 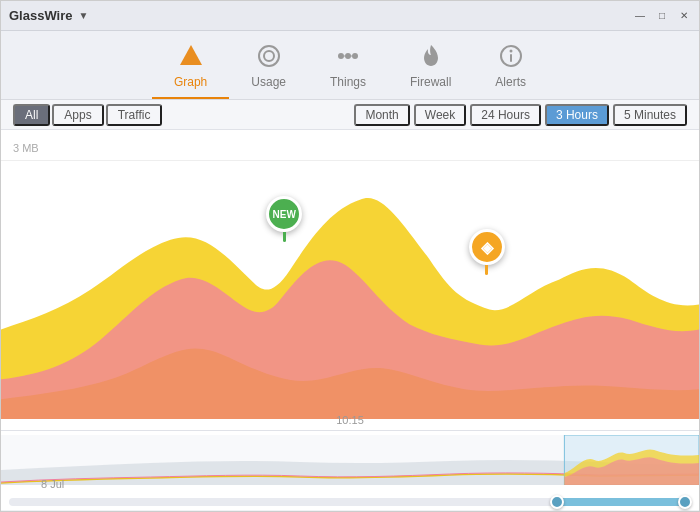 I want to click on close-button: ✕, so click(x=684, y=16).